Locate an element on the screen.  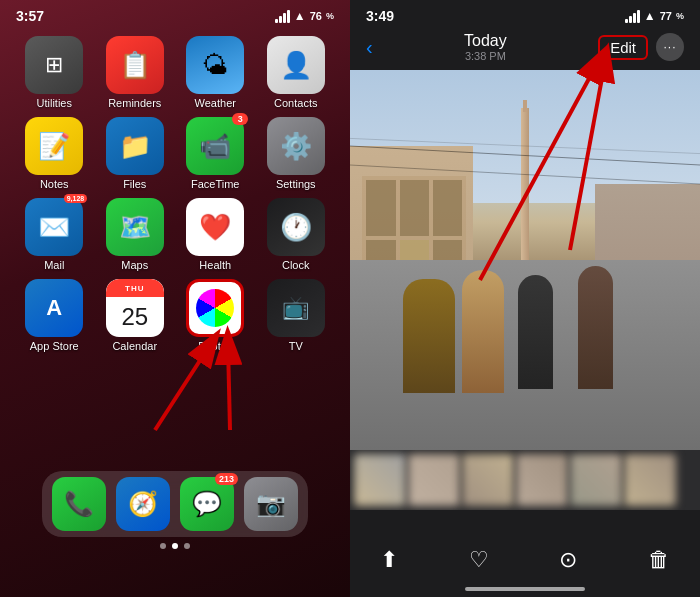
trash-button: 🗑 is located at coordinates (659, 560).